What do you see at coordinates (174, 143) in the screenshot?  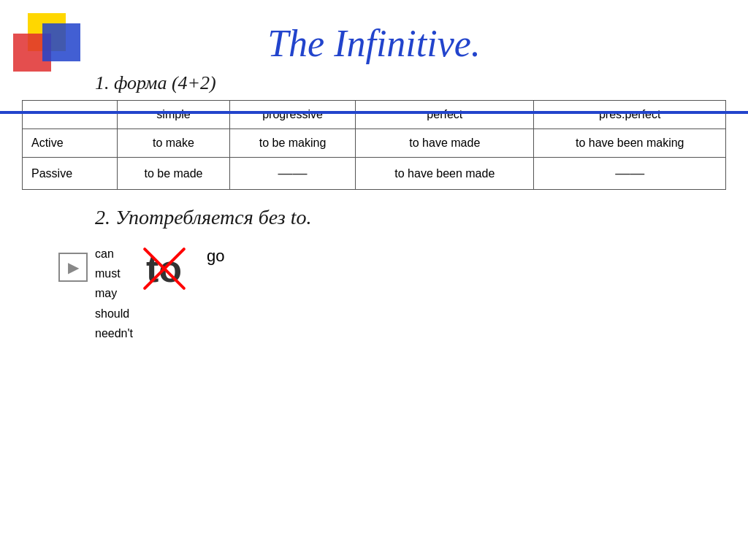 I see `active-simple: to make` at bounding box center [174, 143].